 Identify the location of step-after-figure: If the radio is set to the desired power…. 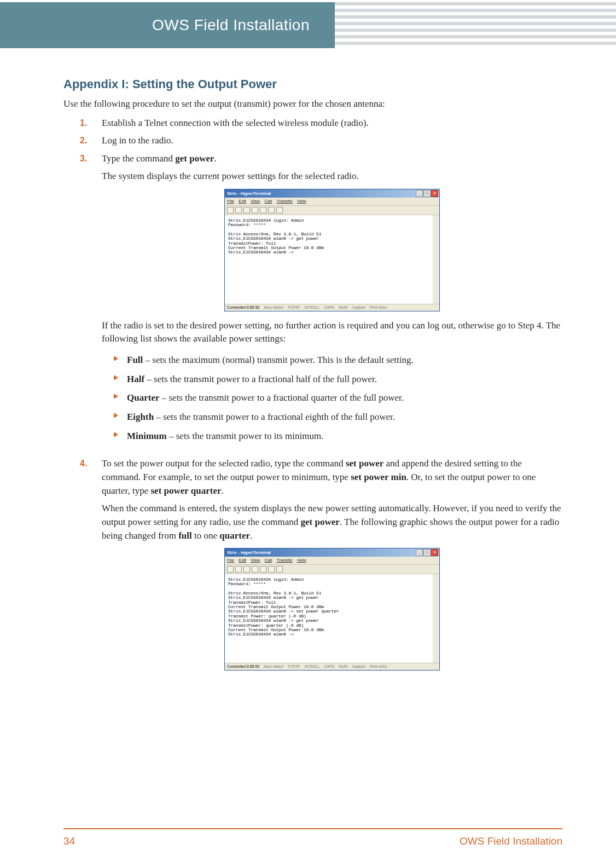
(332, 333).